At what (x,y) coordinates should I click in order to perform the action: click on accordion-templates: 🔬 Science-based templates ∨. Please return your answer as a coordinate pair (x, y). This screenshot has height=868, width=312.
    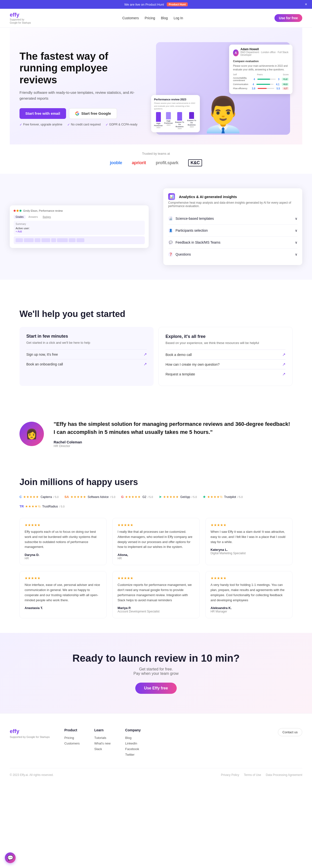
    Looking at the image, I should click on (233, 219).